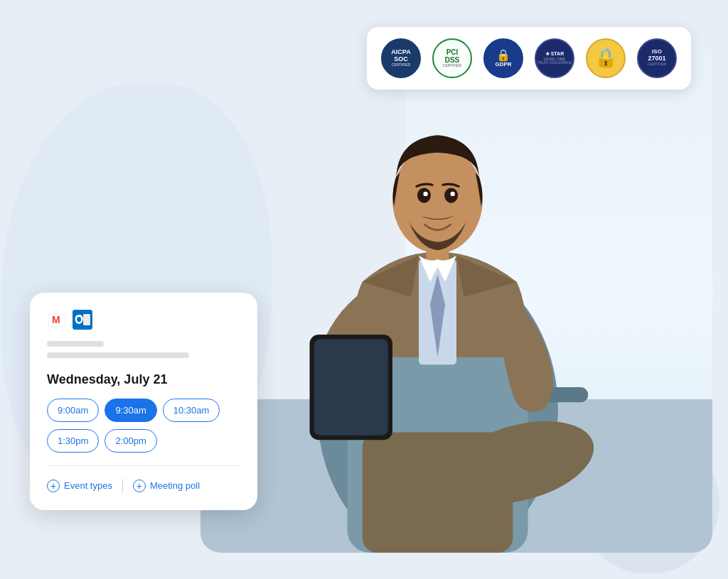  Describe the element at coordinates (166, 486) in the screenshot. I see `meeting-poll-link: + Meeting poll` at that location.